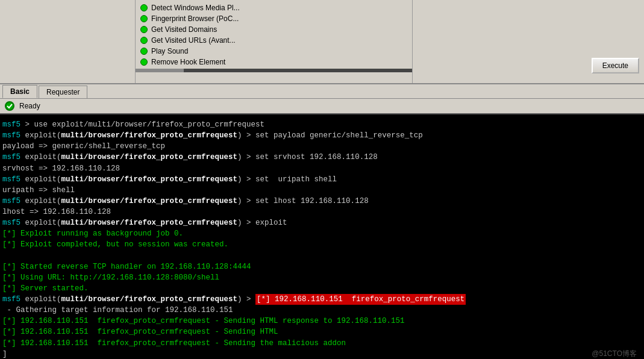 Image resolution: width=644 pixels, height=359 pixels. Describe the element at coordinates (274, 8) in the screenshot. I see `module-item-detect-windows: Detect Windows Media Pl...` at that location.